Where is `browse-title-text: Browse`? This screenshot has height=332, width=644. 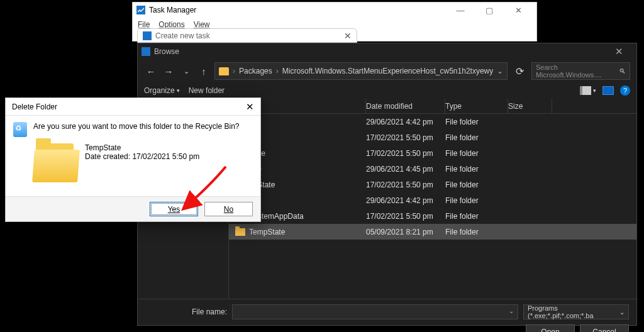 browse-title-text: Browse is located at coordinates (167, 52).